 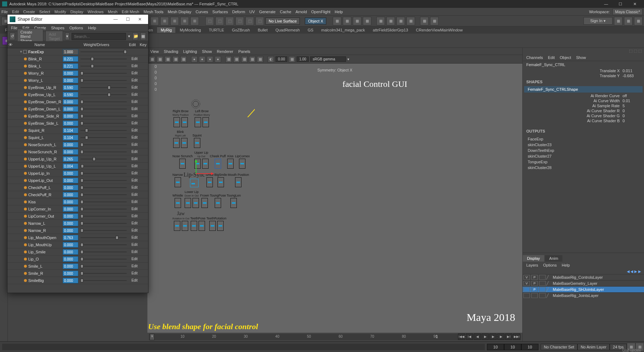 What do you see at coordinates (401, 21) in the screenshot?
I see `render-icon: ▦` at bounding box center [401, 21].